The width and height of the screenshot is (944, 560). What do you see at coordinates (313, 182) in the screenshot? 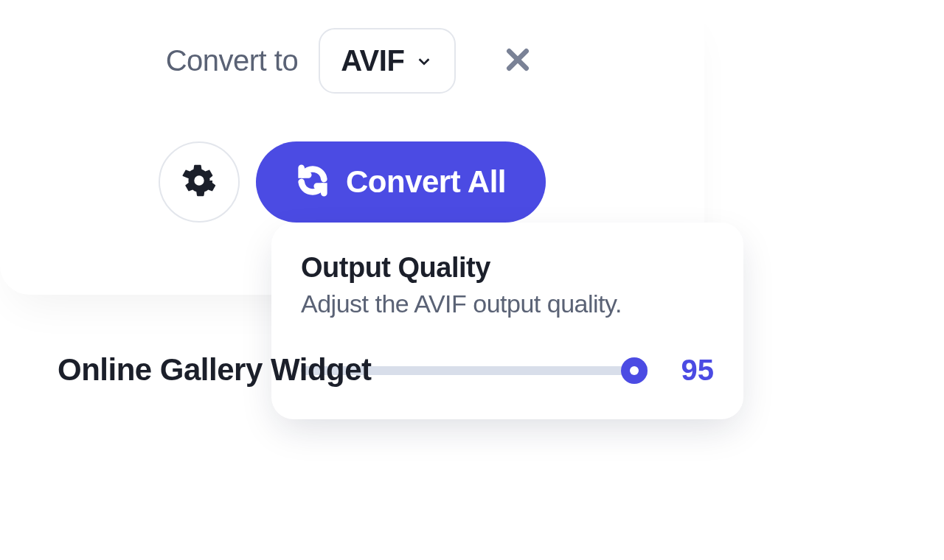
I see `refresh-icon` at bounding box center [313, 182].